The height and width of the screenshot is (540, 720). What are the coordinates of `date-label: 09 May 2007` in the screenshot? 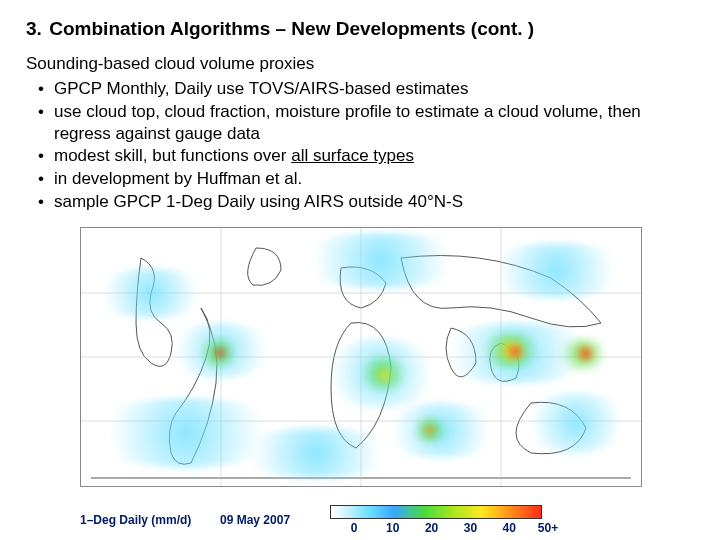 It's located at (275, 520).